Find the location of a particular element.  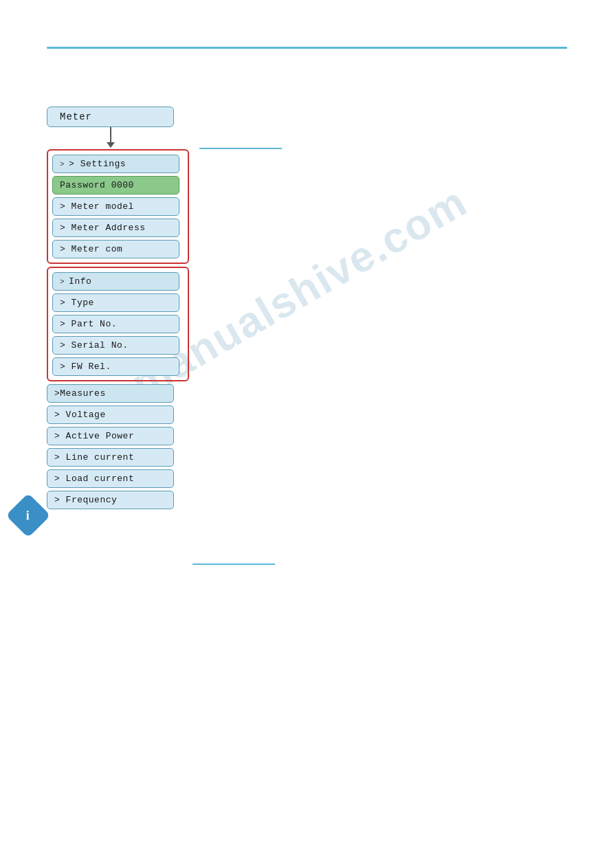

meter-model-node: > Meter model is located at coordinates (116, 206).